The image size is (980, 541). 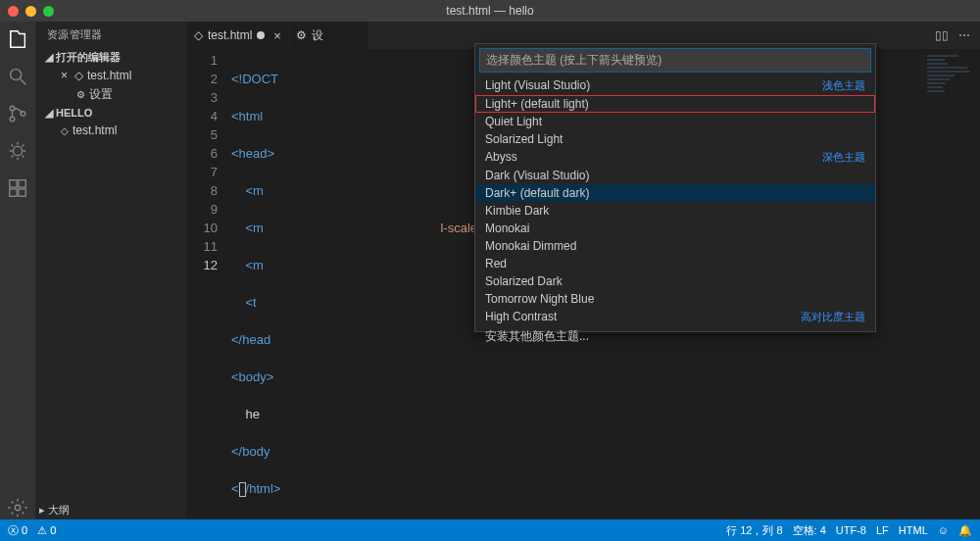 I want to click on picker-item: Kimbie Dark, so click(x=675, y=211).